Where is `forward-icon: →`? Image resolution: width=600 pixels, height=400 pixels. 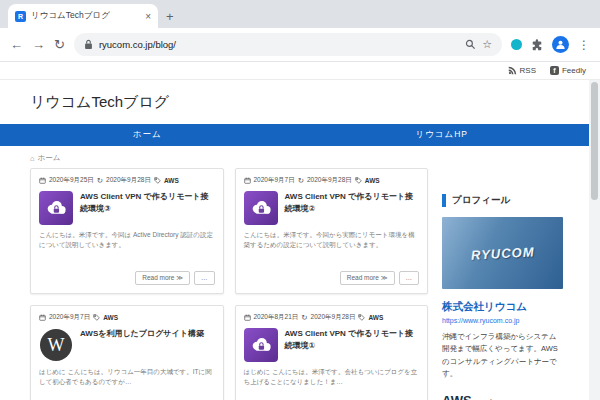
forward-icon: → is located at coordinates (38, 44).